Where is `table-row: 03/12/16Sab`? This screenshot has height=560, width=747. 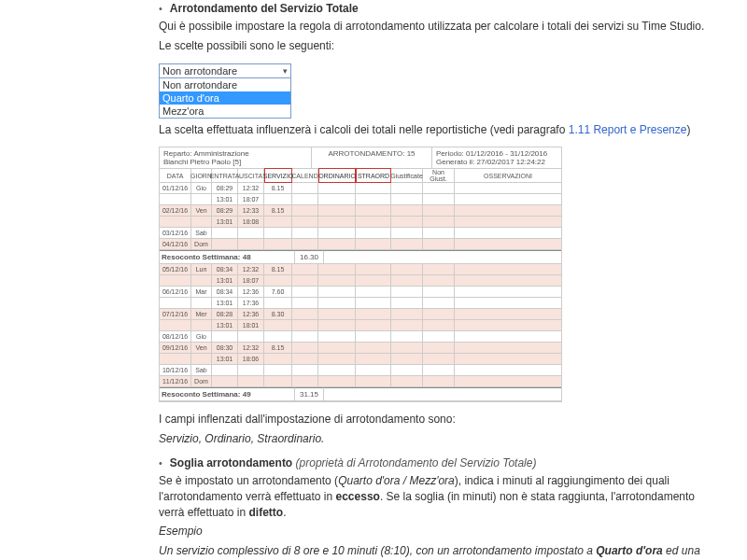
table-row: 03/12/16Sab is located at coordinates (360, 233).